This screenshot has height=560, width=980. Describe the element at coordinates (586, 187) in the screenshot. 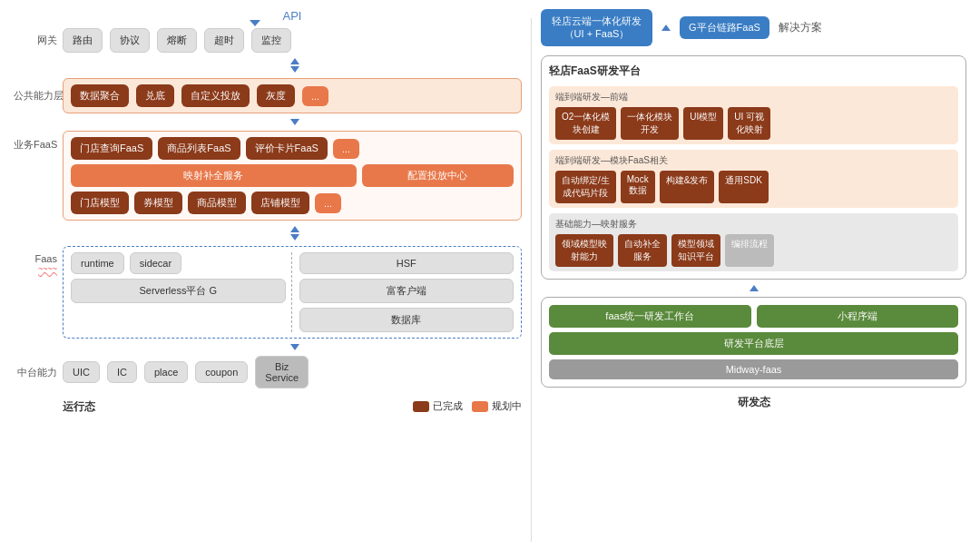

I see `s2-item-0: 自动绑定/生成代码片段` at that location.